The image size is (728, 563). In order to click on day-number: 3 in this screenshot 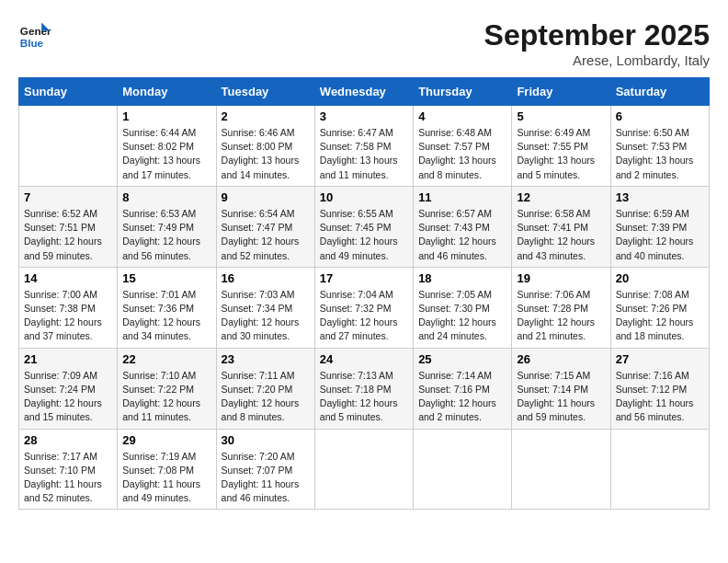, I will do `click(364, 116)`.